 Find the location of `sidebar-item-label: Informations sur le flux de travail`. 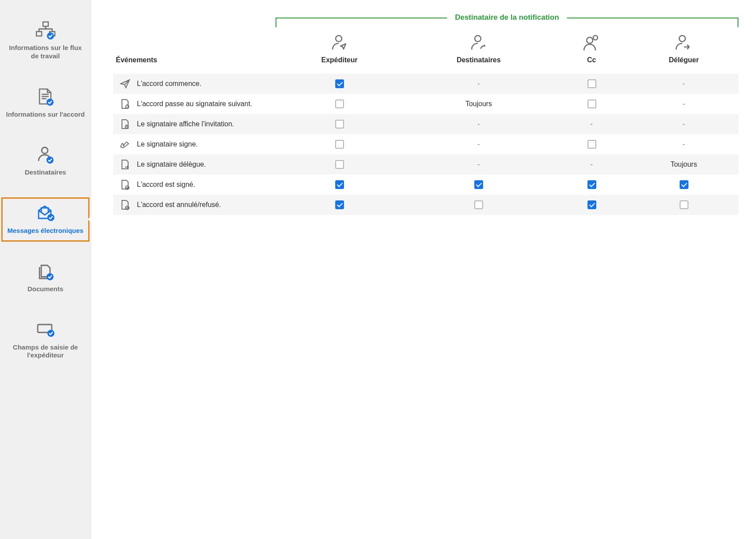

sidebar-item-label: Informations sur le flux de travail is located at coordinates (46, 52).